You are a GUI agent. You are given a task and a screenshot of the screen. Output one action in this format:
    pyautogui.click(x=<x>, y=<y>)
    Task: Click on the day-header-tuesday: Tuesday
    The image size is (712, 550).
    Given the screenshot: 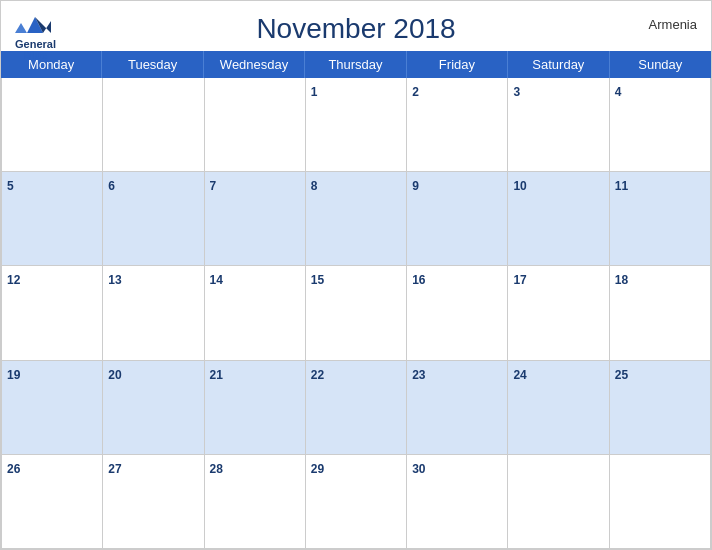 What is the action you would take?
    pyautogui.click(x=152, y=64)
    